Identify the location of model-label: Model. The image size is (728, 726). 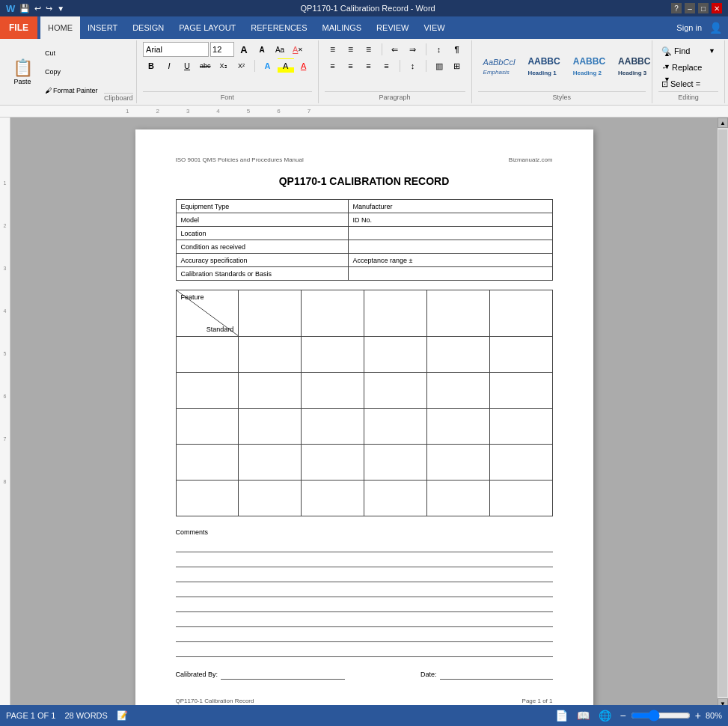
(262, 220).